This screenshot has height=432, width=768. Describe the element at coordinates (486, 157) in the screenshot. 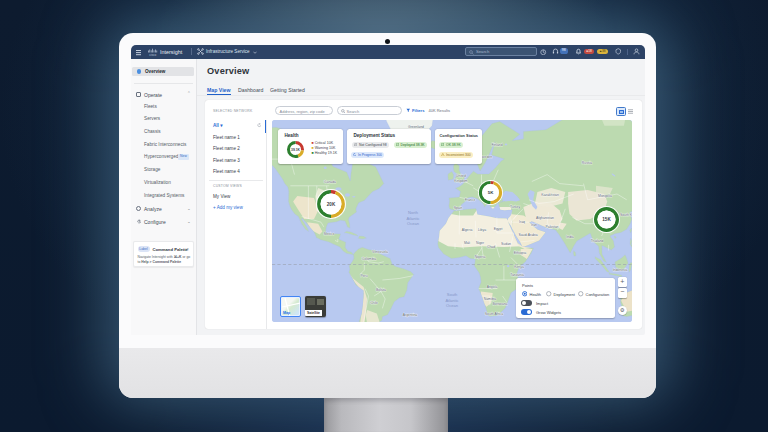

I see `svg-text: Sweden` at that location.